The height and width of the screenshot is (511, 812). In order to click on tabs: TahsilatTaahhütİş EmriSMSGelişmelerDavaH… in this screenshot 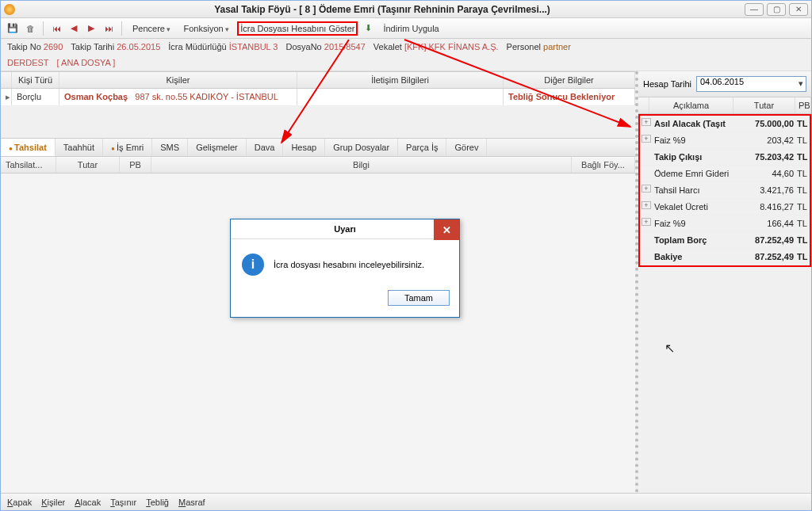, I will do `click(318, 147)`.